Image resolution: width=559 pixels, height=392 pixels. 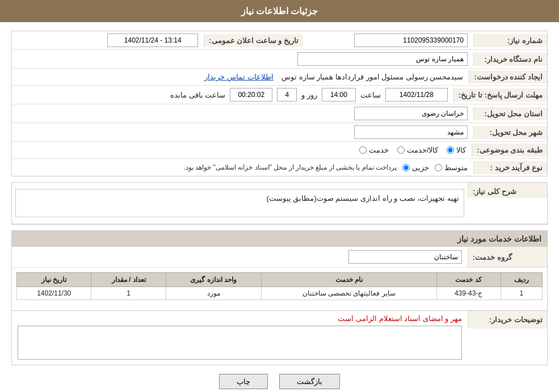 I want to click on category-kala-label: کالا, so click(x=461, y=150).